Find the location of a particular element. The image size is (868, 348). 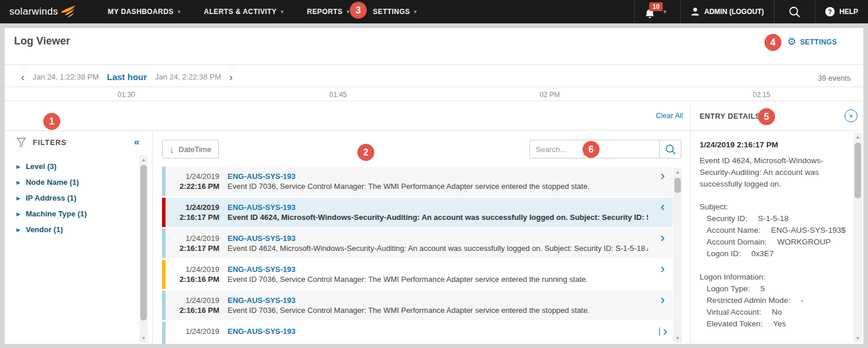

filter-item-vendor: ▶ Vendor (1) is located at coordinates (51, 229).